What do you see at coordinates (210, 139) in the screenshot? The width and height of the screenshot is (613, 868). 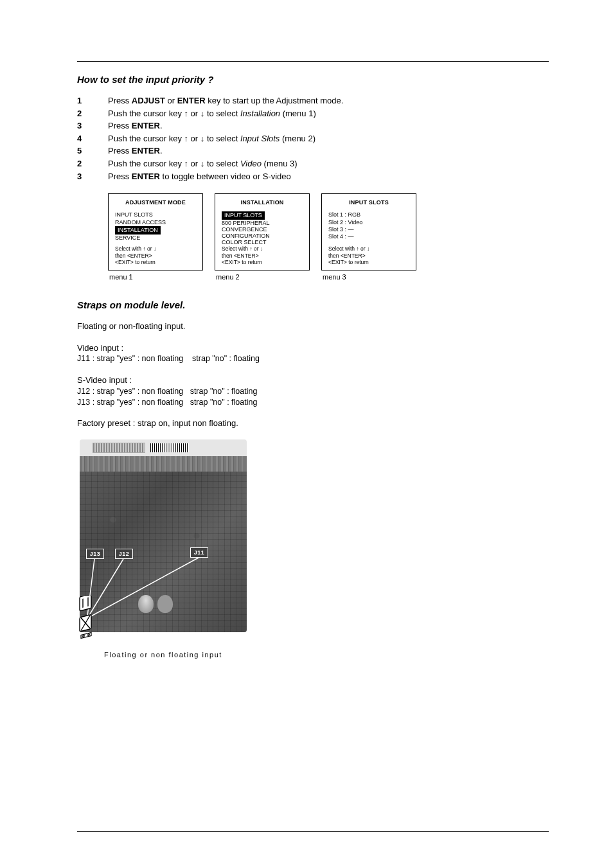 I see `steps-list: 1 Press ADJUST or ENTER key to start up …` at bounding box center [210, 139].